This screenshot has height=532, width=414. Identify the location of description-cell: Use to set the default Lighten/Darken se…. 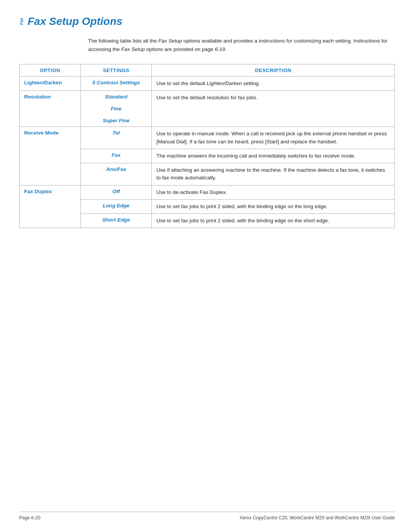
(273, 84).